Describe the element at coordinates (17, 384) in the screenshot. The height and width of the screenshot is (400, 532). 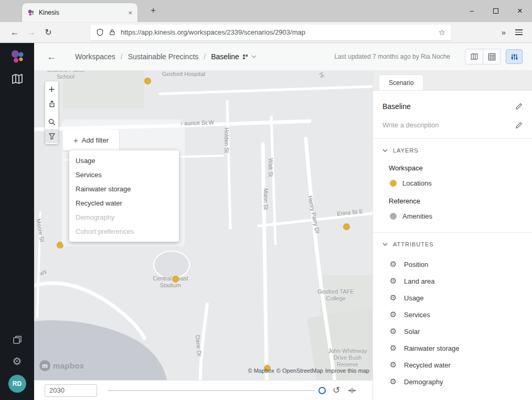
I see `user-avatar: RD` at that location.